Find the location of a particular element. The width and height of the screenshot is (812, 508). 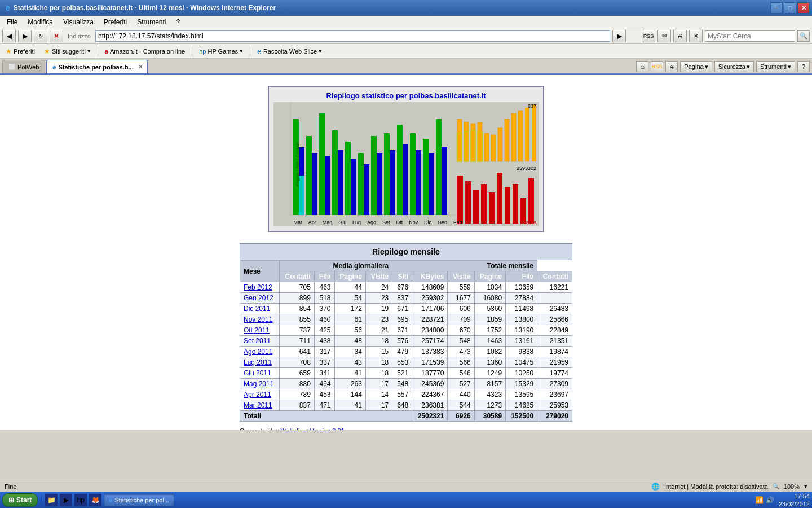

cell-t-pagine: 5360 is located at coordinates (489, 309).